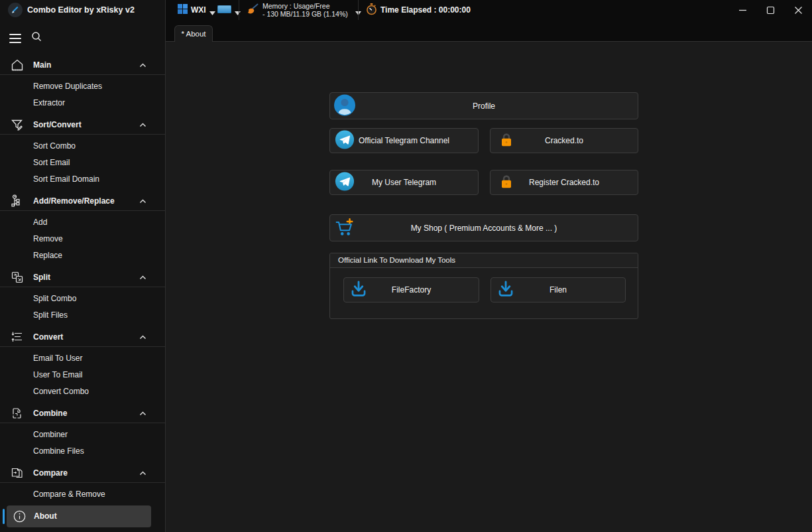  I want to click on button-label: Official Telegram Channel, so click(404, 141).